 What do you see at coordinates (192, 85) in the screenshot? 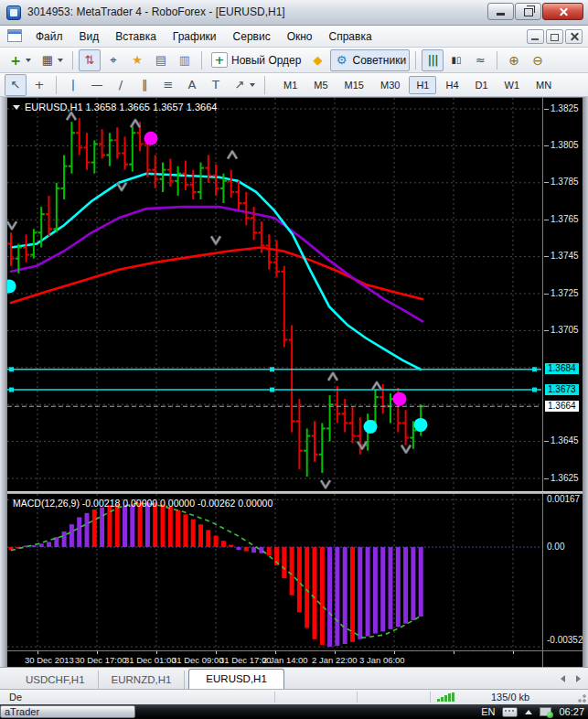
I see `text-icon: A` at bounding box center [192, 85].